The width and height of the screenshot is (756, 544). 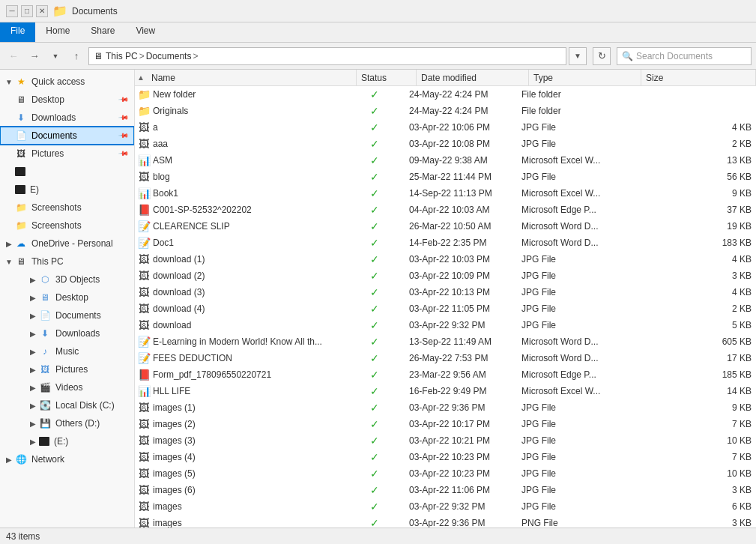 I want to click on table-row: 🖼 download (2) ✓ 03-Apr-22 10:09 PM JPG …, so click(x=445, y=276).